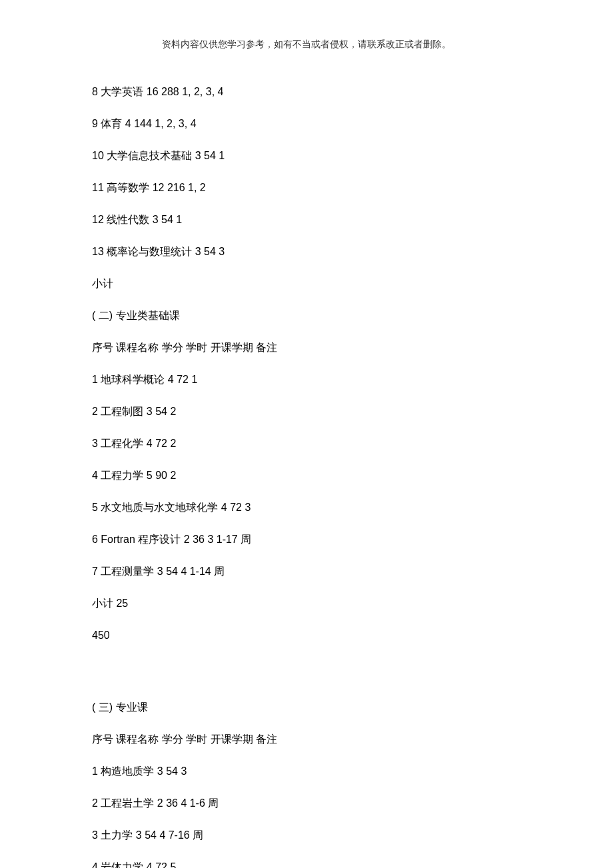 This screenshot has width=613, height=868. I want to click on spacer, so click(312, 679).